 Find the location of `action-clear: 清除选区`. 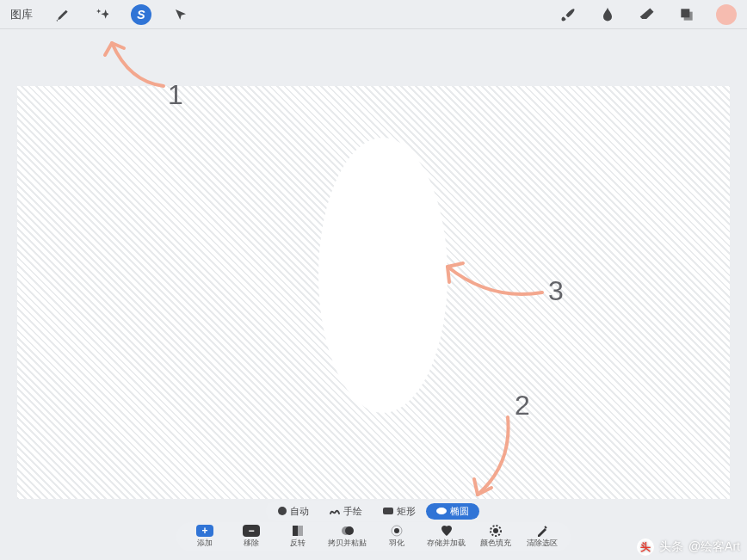

action-clear: 清除选区 is located at coordinates (542, 537).